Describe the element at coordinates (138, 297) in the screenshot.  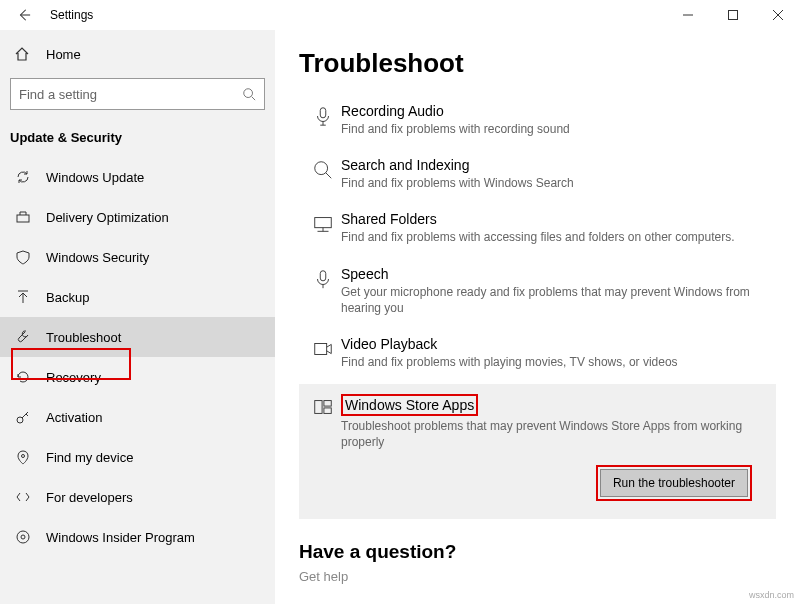
I see `sidebar-item-backup: Backup` at that location.